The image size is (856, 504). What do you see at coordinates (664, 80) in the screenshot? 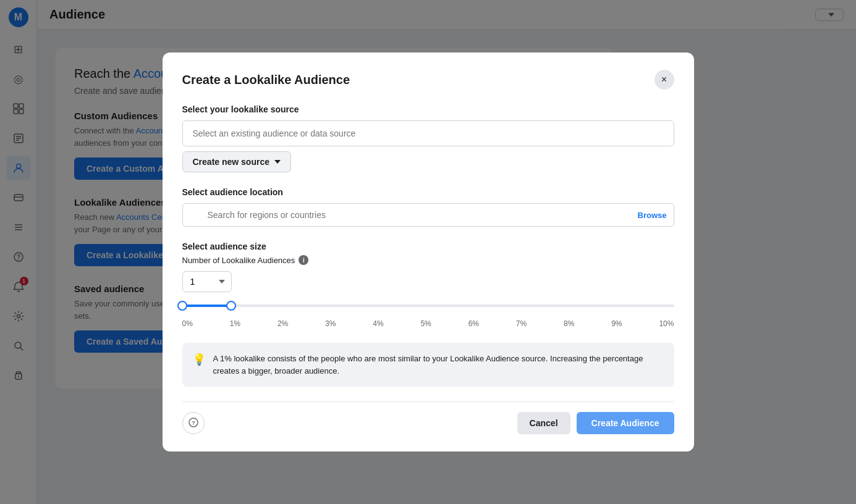
I see `modal-close-button: ×` at bounding box center [664, 80].